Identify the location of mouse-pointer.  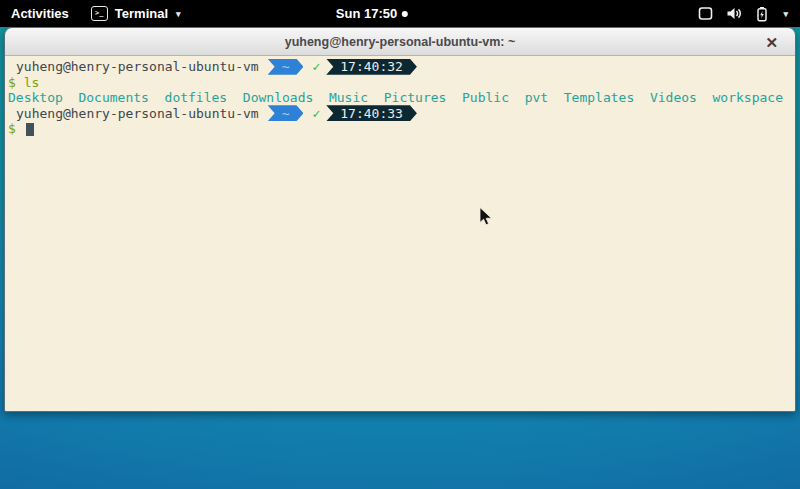
(486, 217).